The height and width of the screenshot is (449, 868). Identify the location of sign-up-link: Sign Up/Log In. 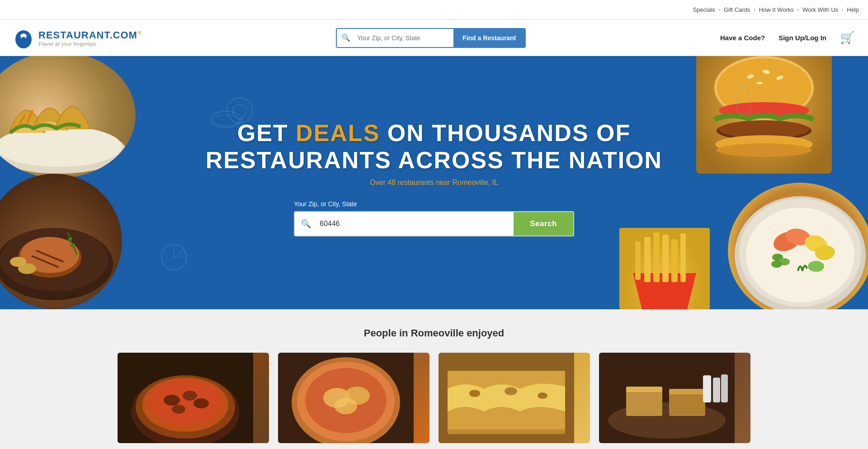
(802, 38).